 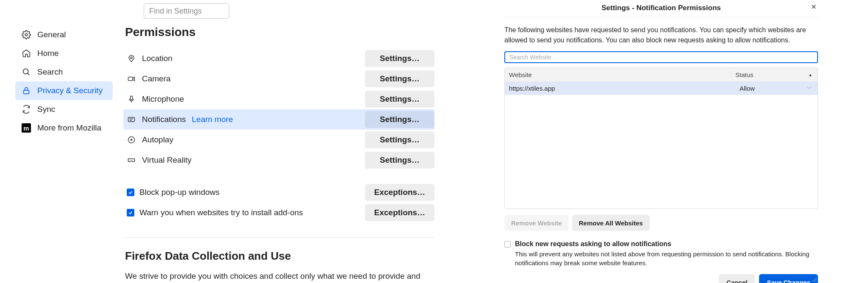 I want to click on home-icon, so click(x=26, y=53).